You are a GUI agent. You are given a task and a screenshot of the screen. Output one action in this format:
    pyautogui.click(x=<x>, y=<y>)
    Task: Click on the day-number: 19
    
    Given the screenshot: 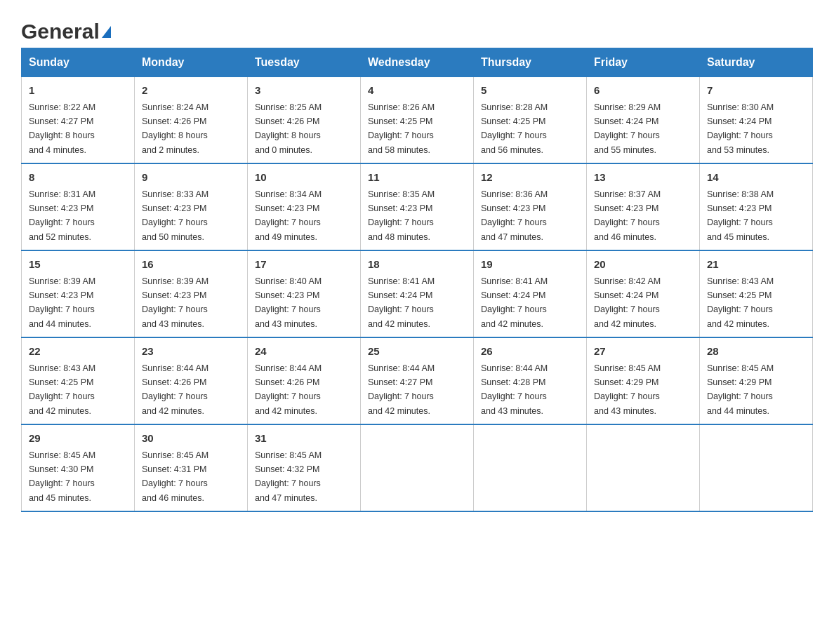 What is the action you would take?
    pyautogui.click(x=530, y=265)
    